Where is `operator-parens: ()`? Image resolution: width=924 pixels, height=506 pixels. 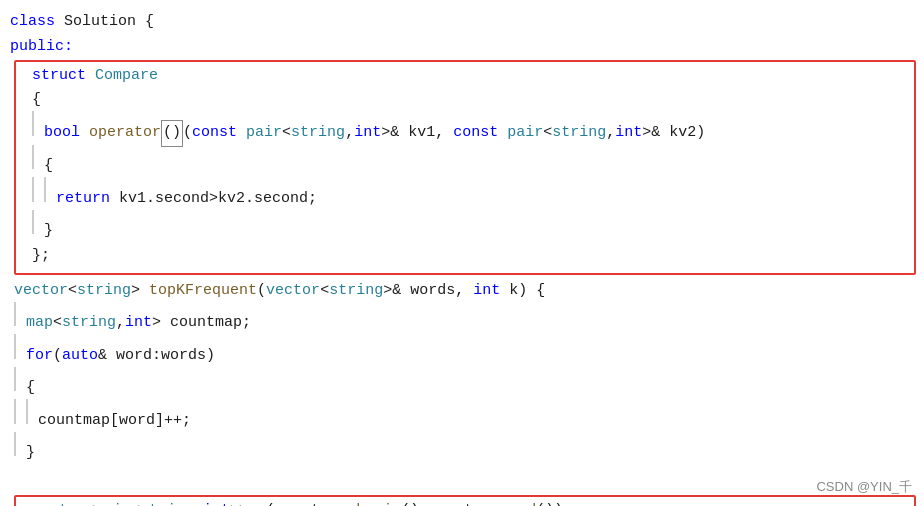 operator-parens: () is located at coordinates (172, 134).